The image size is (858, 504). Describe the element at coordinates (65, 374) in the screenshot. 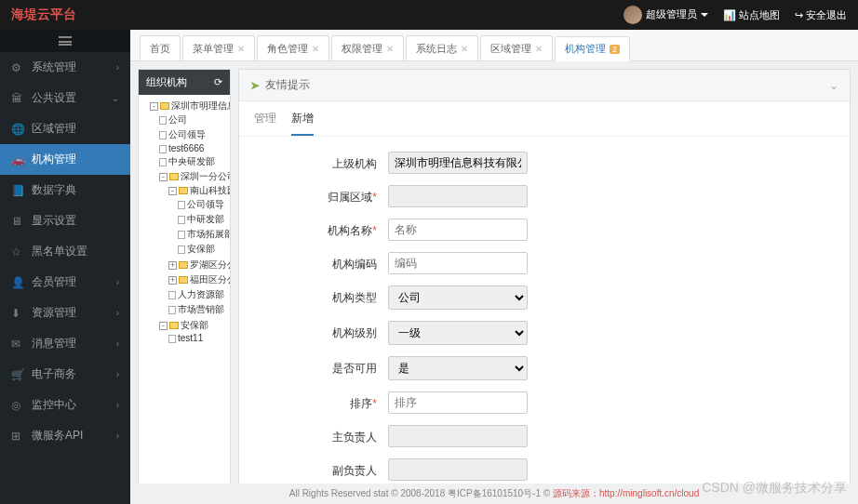

I see `nav-ecommerce: 🛒电子商务›` at that location.